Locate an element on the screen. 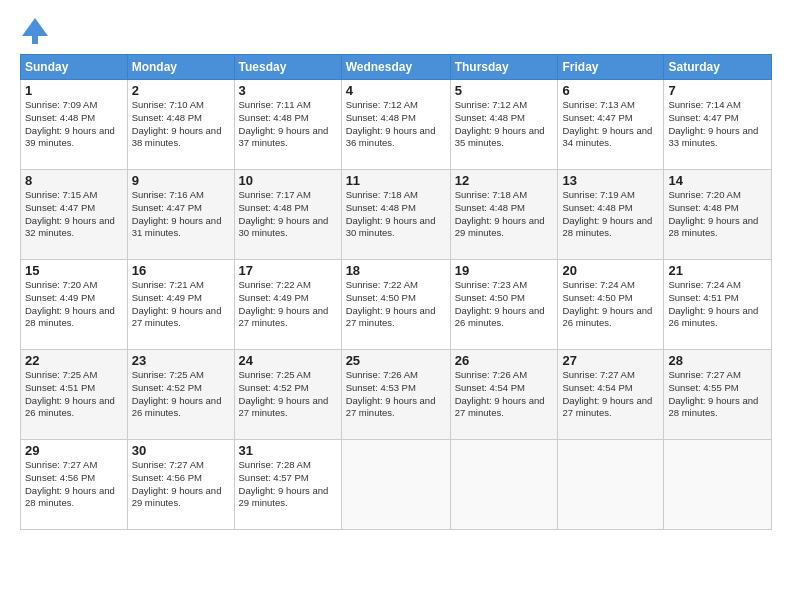 The height and width of the screenshot is (612, 792). day-cell-28: 28Sunrise: 7:27 AMSunset: 4:55 PMDayligh… is located at coordinates (718, 395).